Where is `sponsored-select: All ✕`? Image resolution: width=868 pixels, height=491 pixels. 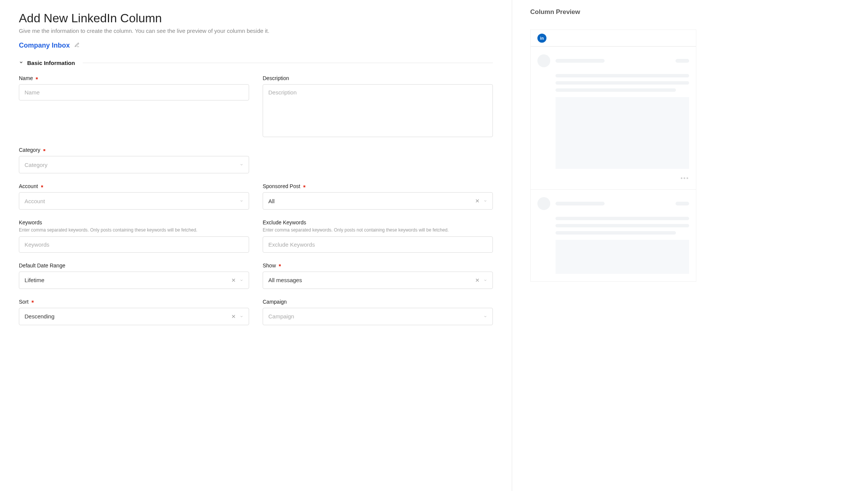
sponsored-select: All ✕ is located at coordinates (378, 201).